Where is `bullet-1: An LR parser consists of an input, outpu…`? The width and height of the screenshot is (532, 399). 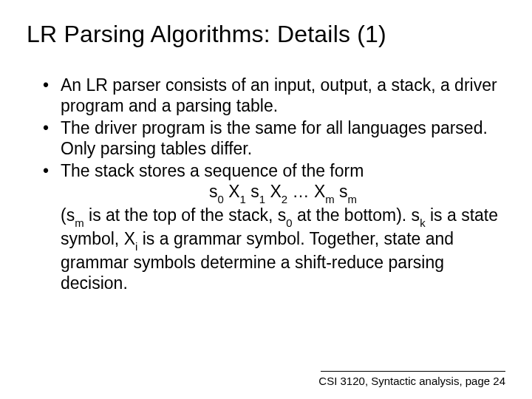 bullet-1: An LR parser consists of an input, outpu… is located at coordinates (276, 95).